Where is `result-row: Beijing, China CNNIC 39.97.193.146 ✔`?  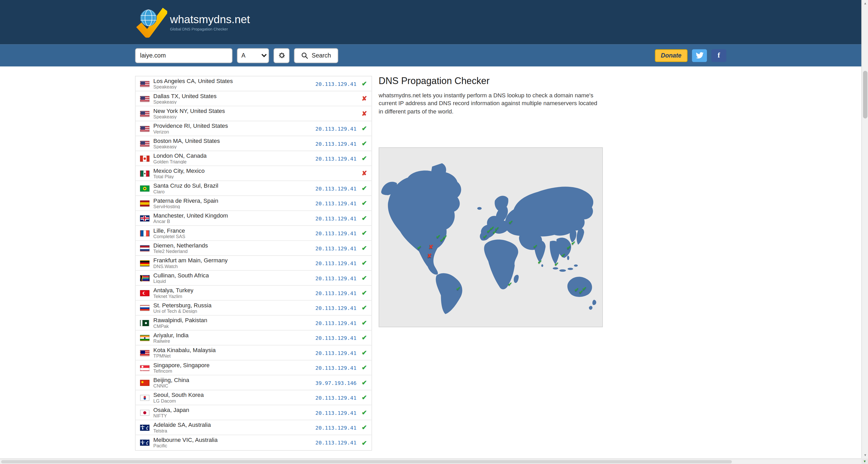 result-row: Beijing, China CNNIC 39.97.193.146 ✔ is located at coordinates (253, 383).